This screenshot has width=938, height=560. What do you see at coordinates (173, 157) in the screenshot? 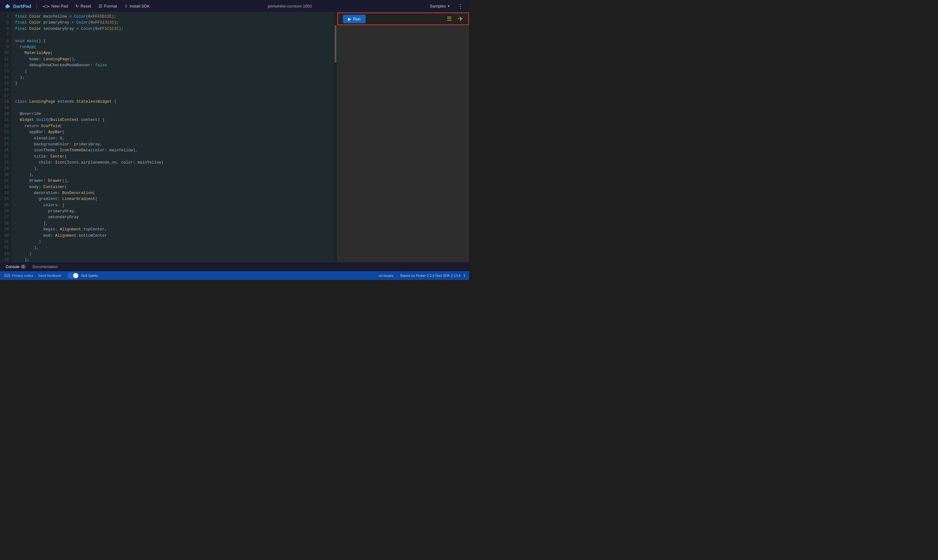
I see `code-line: title: Center(` at bounding box center [173, 157].